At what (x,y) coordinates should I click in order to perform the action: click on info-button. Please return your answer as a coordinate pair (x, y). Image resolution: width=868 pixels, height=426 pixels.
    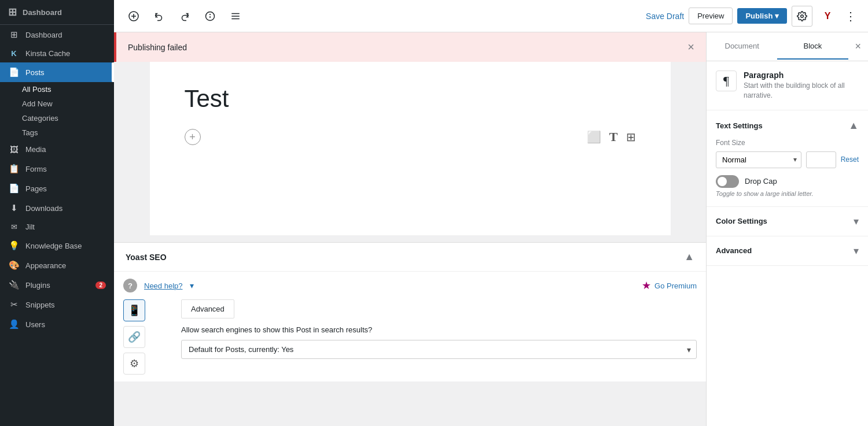
    Looking at the image, I should click on (210, 16).